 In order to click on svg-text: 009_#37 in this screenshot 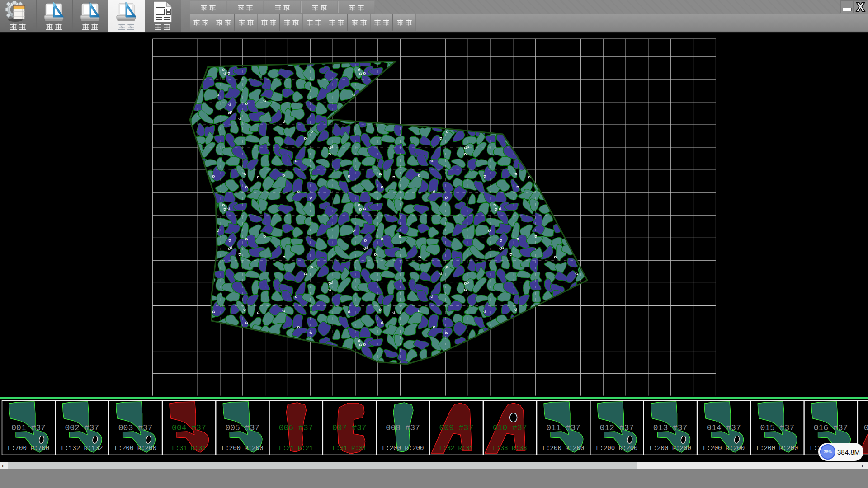, I will do `click(457, 428)`.